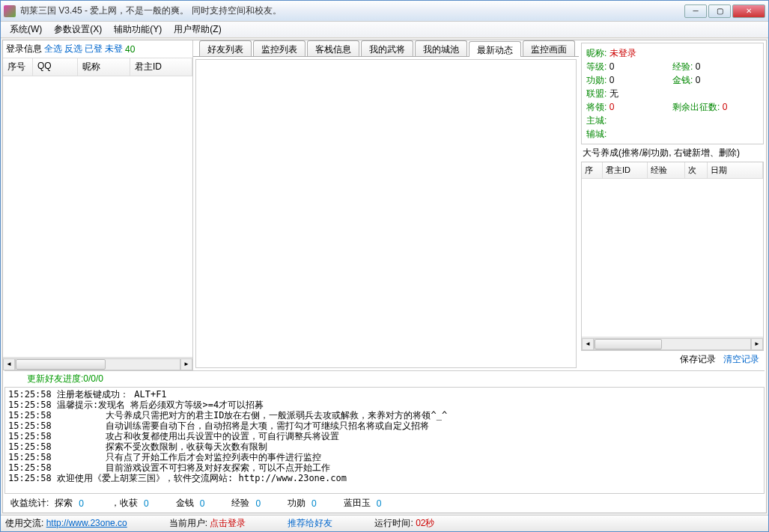  I want to click on col-seq: 序号, so click(18, 67).